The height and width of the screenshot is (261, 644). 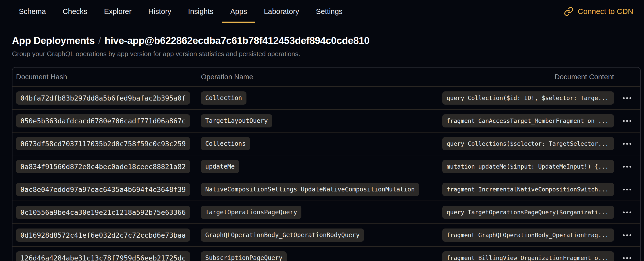 What do you see at coordinates (528, 77) in the screenshot?
I see `column-header-document-content: Document Content` at bounding box center [528, 77].